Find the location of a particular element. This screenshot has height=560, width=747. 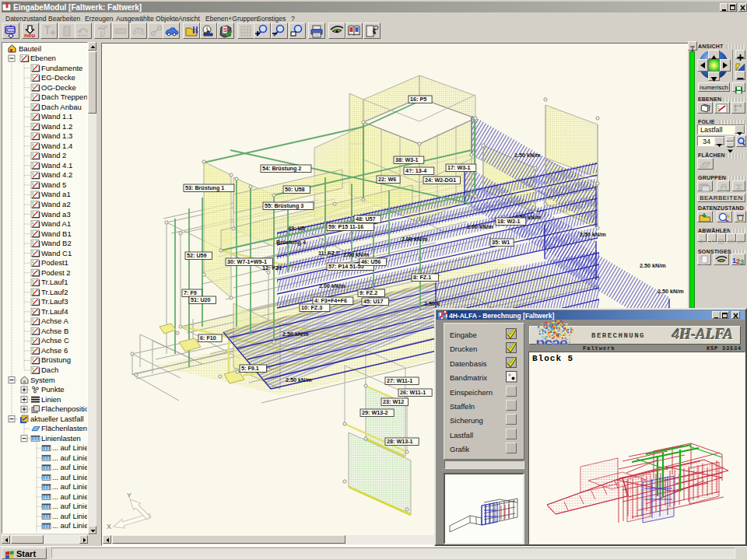

svg-text: Wand 1.4 is located at coordinates (57, 146).